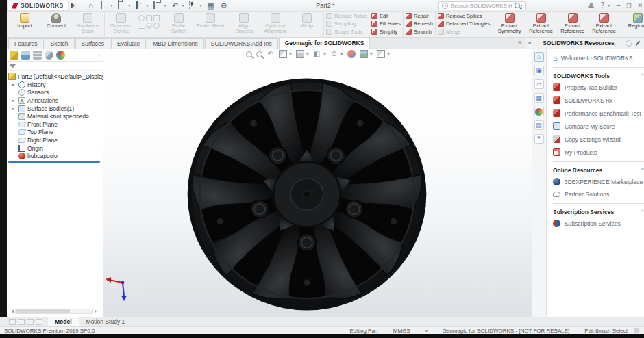  What do you see at coordinates (599, 223) in the screenshot?
I see `resource-link: Subscription Services` at bounding box center [599, 223].